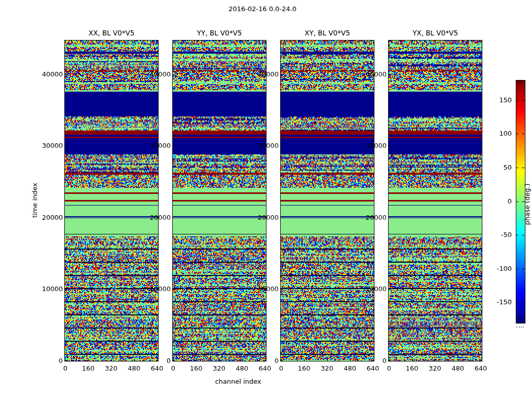 The width and height of the screenshot is (532, 405). What do you see at coordinates (527, 205) in the screenshot?
I see `colorbar-label: phase (deg.)` at bounding box center [527, 205].